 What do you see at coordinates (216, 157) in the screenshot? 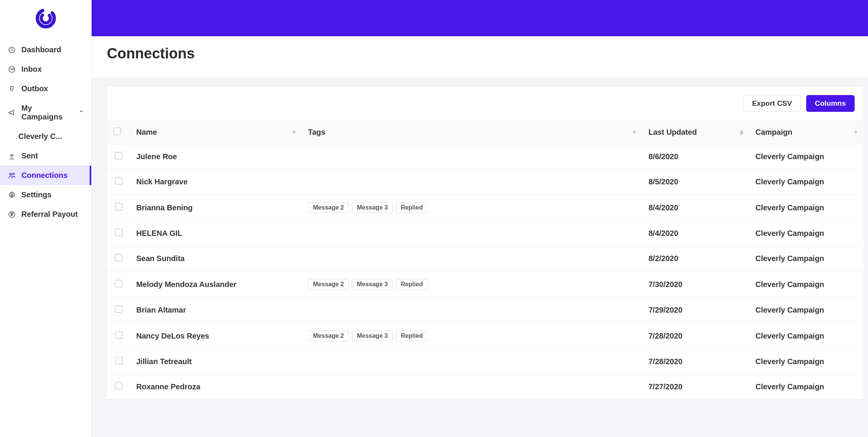
I see `row-name: Julene Roe` at bounding box center [216, 157].